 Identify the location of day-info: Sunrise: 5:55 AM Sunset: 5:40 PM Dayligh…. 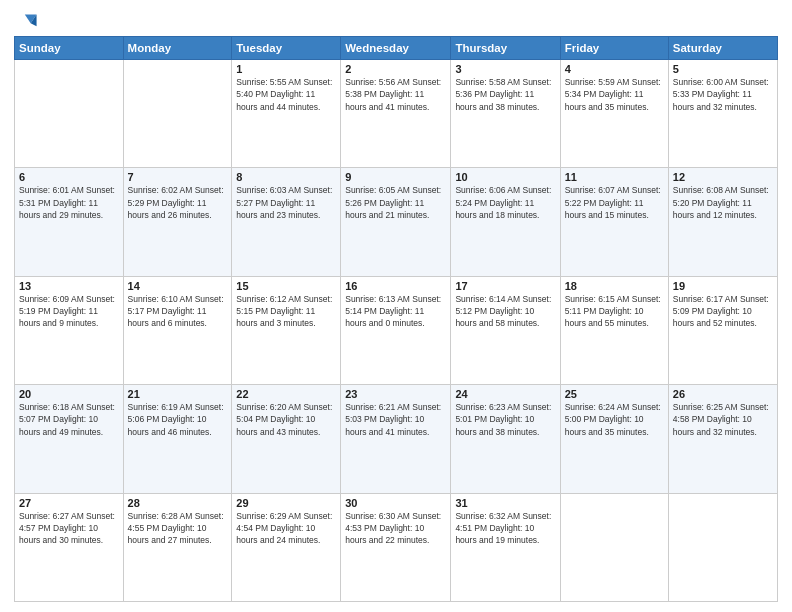
(286, 94).